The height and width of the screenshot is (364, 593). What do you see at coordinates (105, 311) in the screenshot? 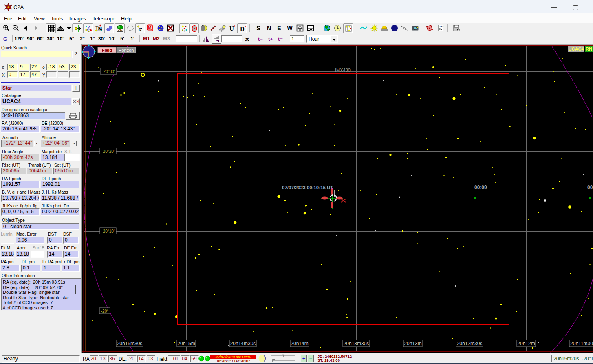
I see `svg-text: -20°` at bounding box center [105, 311].